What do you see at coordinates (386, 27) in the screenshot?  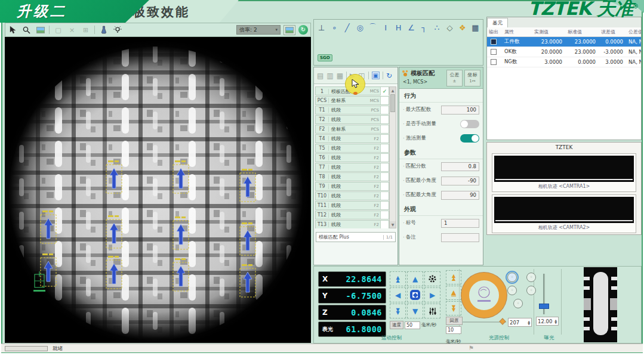 I see `distance-icon: Ι` at bounding box center [386, 27].